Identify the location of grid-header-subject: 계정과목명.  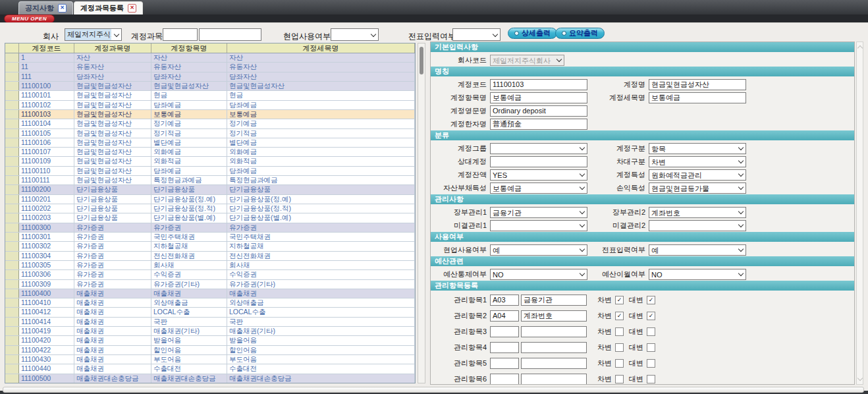
(113, 48).